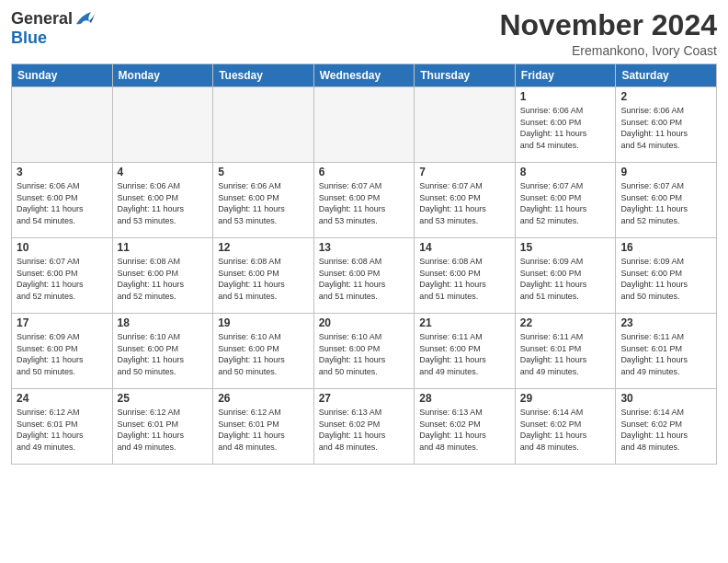 This screenshot has height=563, width=728. Describe the element at coordinates (264, 276) in the screenshot. I see `table-row: 12Sunrise: 6:08 AM Sunset: 6:00 PM Dayli…` at that location.